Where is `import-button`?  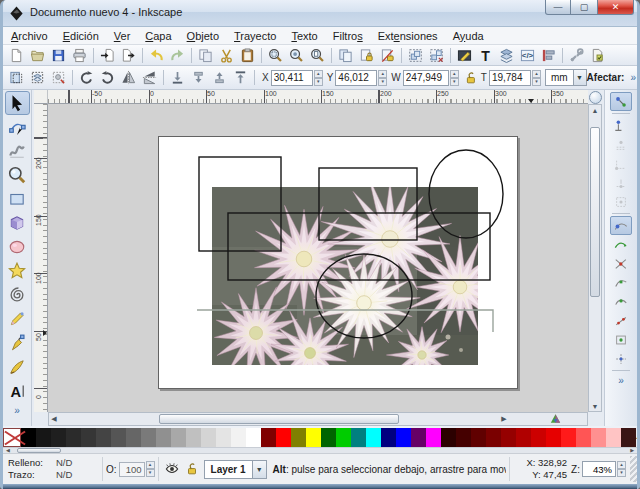 import-button is located at coordinates (108, 56).